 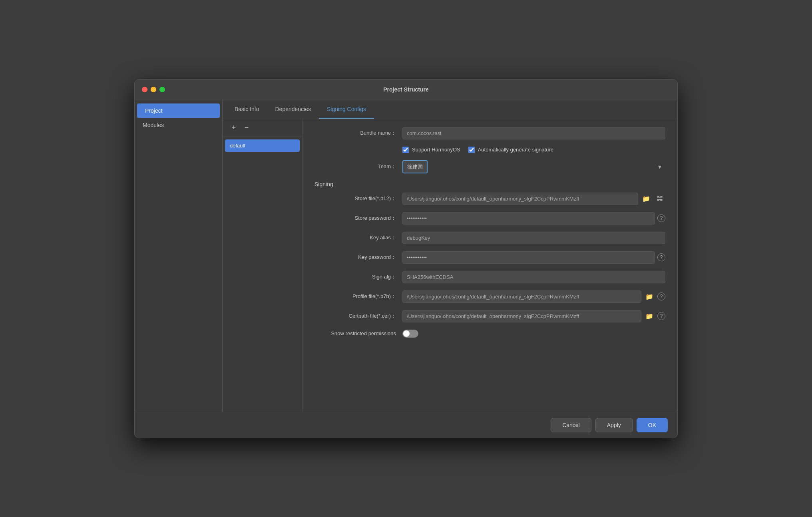 I want to click on store-password-row: Store password： ?, so click(x=490, y=218).